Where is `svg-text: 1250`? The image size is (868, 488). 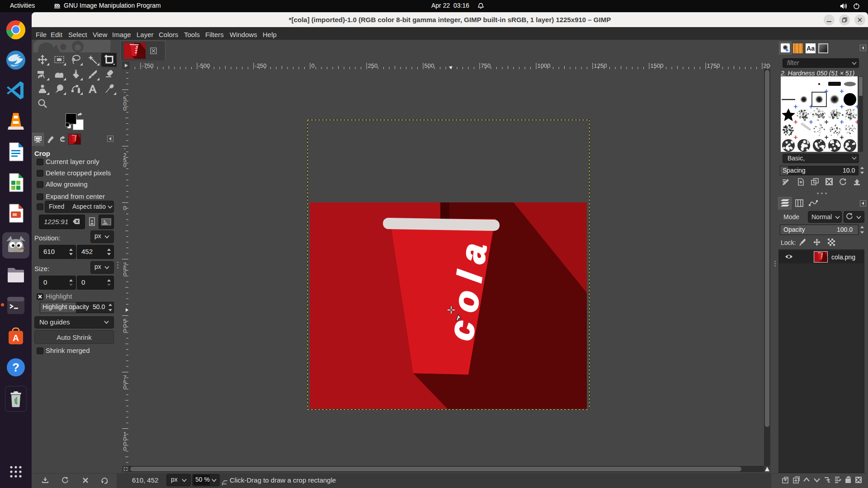 svg-text: 1250 is located at coordinates (600, 66).